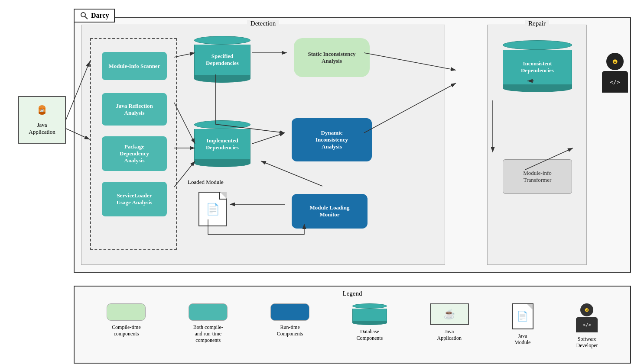 Image resolution: width=644 pixels, height=364 pixels. Describe the element at coordinates (290, 331) in the screenshot. I see `legend-runtime-label: Run-timeComponents` at that location.